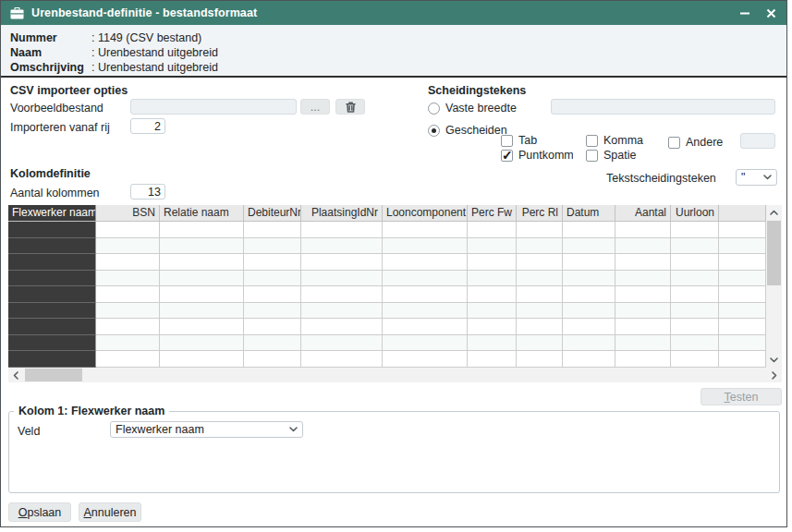 This screenshot has height=532, width=792. Describe the element at coordinates (40, 512) in the screenshot. I see `opslaan-button: Opslaan` at that location.